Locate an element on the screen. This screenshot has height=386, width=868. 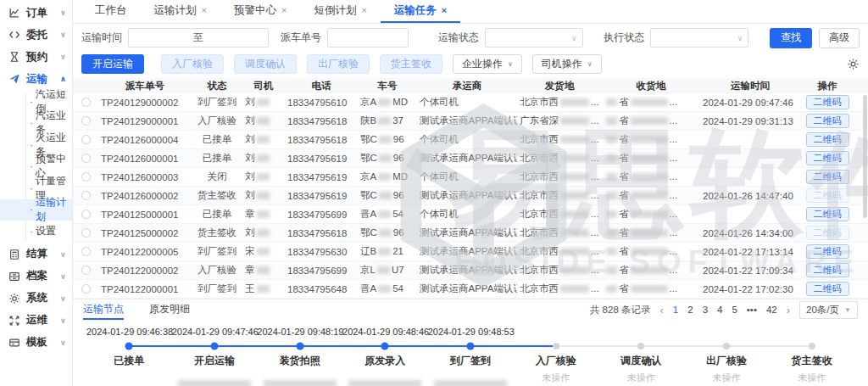
tab: 运输计划× is located at coordinates (181, 12).